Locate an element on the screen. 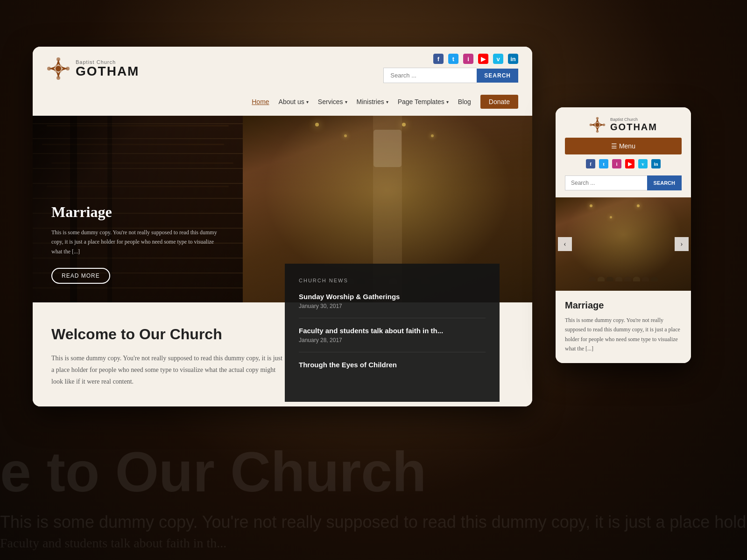  nav-item-templates: Page Templates is located at coordinates (423, 102).